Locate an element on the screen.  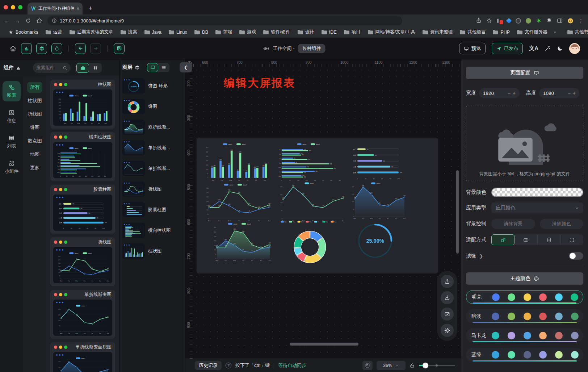
window-zoom-button is located at coordinates (20, 7).